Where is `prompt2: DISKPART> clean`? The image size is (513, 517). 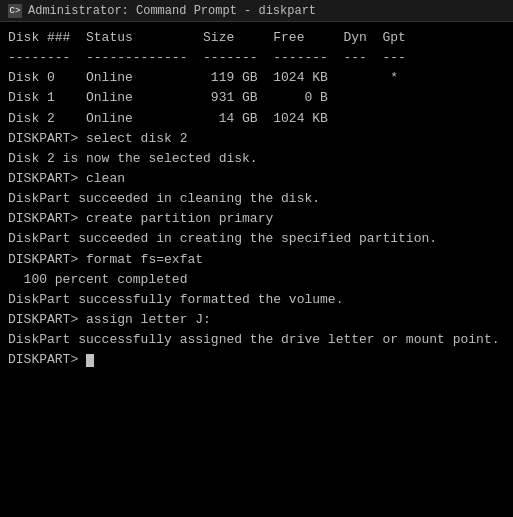 prompt2: DISKPART> clean is located at coordinates (256, 179).